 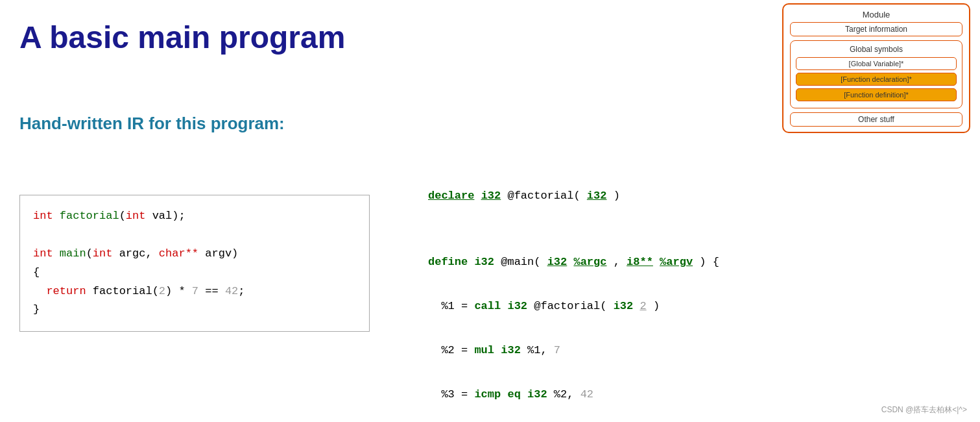 I want to click on diagram-function-definition: [Function definition]*, so click(x=876, y=95).